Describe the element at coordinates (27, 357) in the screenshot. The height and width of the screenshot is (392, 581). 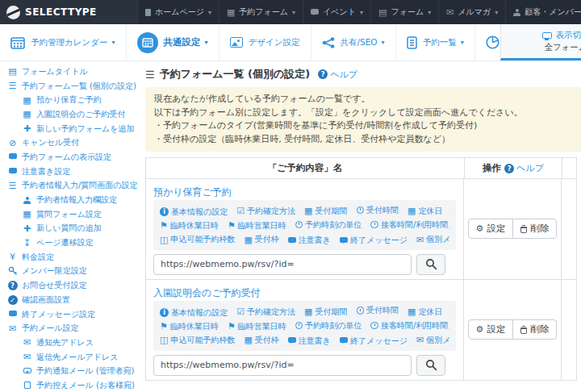
I see `mail-outline-icon: ✉` at that location.